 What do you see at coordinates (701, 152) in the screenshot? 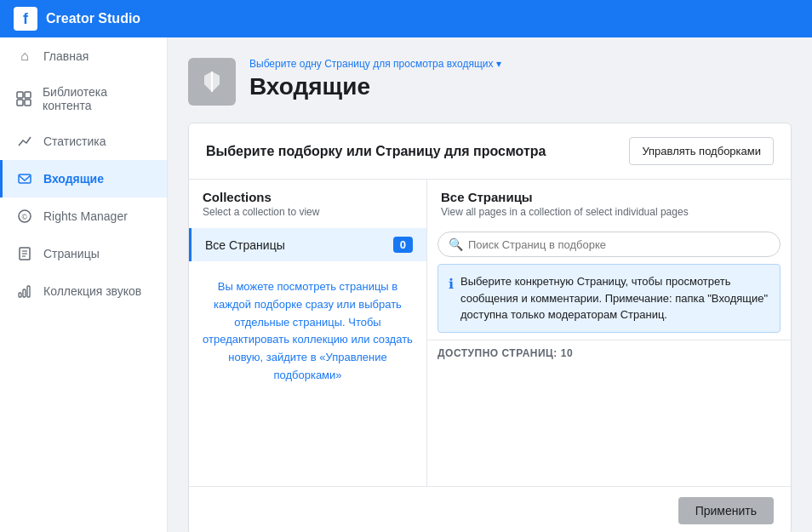
I see `manage-collections-button: Управлять подборками` at bounding box center [701, 152].